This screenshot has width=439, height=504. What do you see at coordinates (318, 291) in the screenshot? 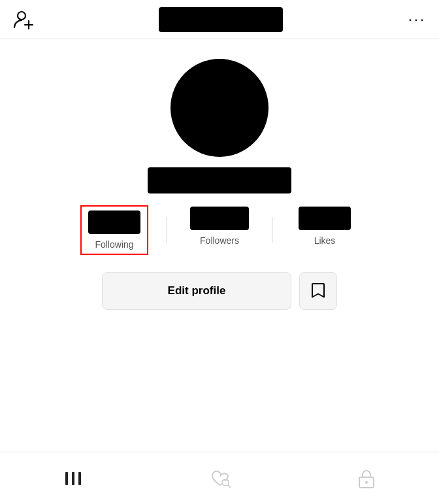
I see `bookmark-icon` at bounding box center [318, 291].